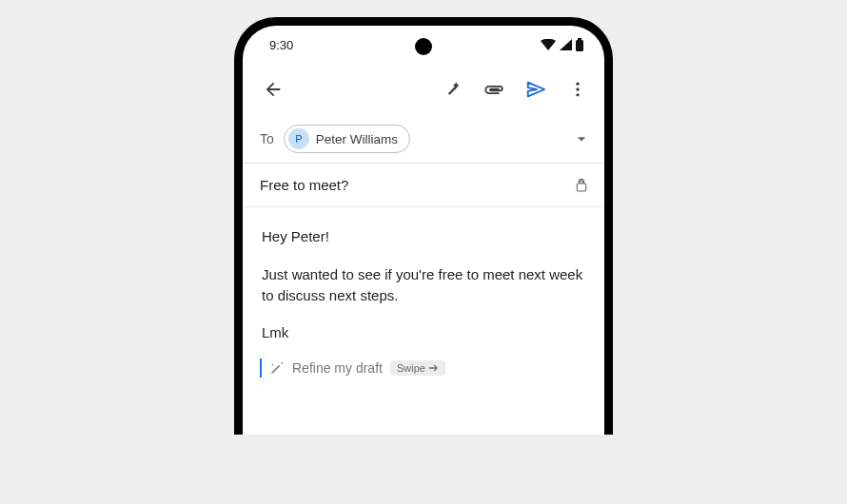 The height and width of the screenshot is (504, 847). What do you see at coordinates (424, 283) in the screenshot?
I see `email-body: Hey Peter! Just wanted to see if you're …` at bounding box center [424, 283].